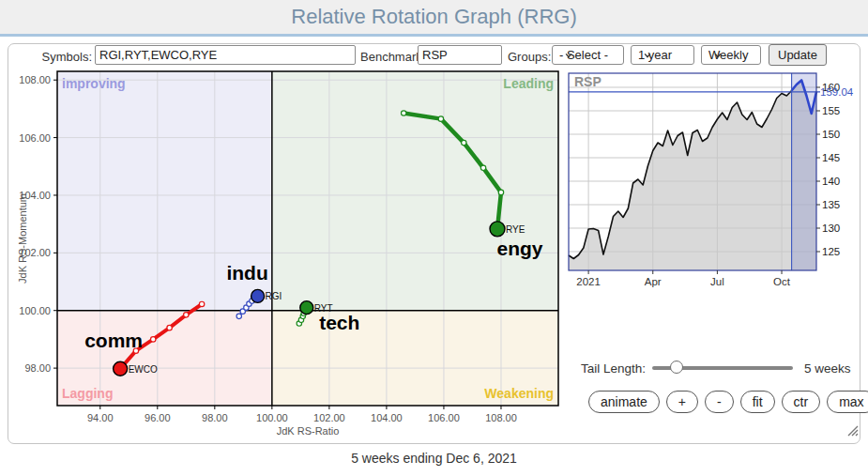 Image resolution: width=868 pixels, height=476 pixels. What do you see at coordinates (516, 229) in the screenshot?
I see `symbol-ticker-label: RYE` at bounding box center [516, 229].